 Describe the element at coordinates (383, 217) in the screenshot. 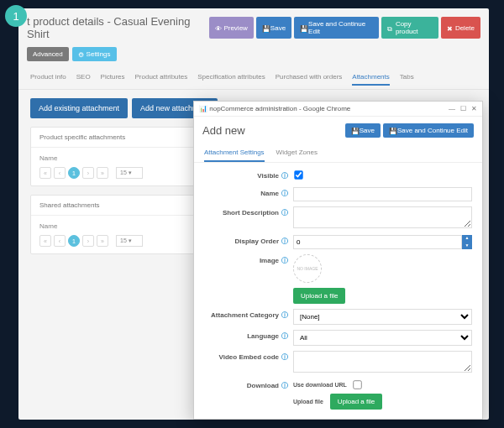

I see `short-description-input` at that location.